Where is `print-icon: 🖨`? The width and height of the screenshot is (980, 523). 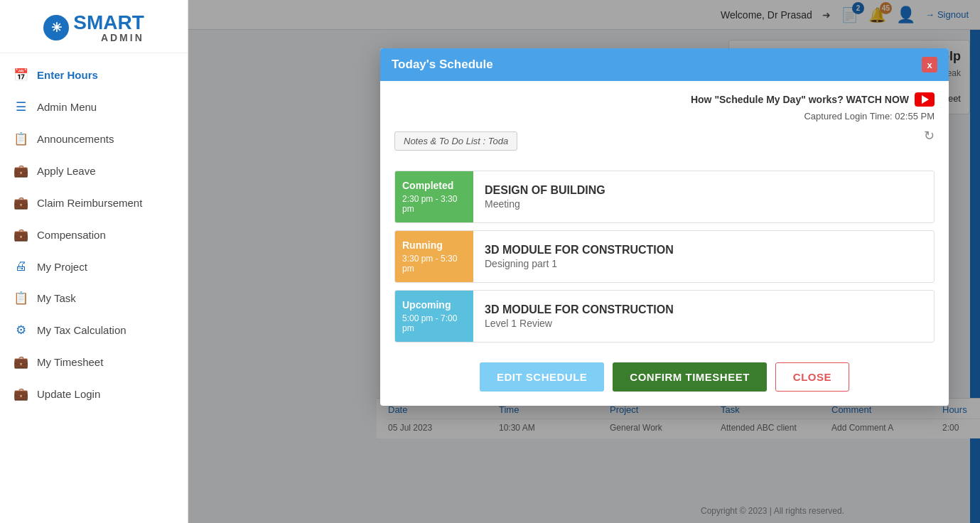 print-icon: 🖨 is located at coordinates (21, 266).